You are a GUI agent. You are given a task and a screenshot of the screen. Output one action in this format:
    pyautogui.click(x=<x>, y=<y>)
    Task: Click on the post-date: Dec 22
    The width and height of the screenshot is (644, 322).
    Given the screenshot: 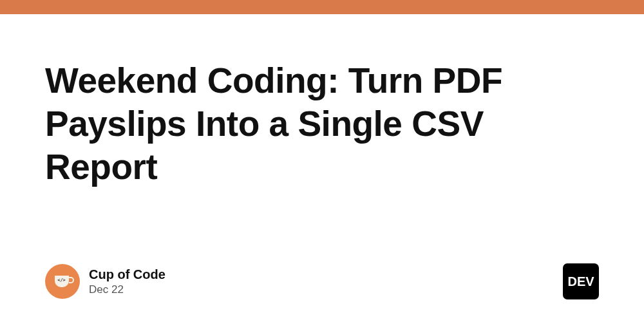 What is the action you would take?
    pyautogui.click(x=128, y=290)
    